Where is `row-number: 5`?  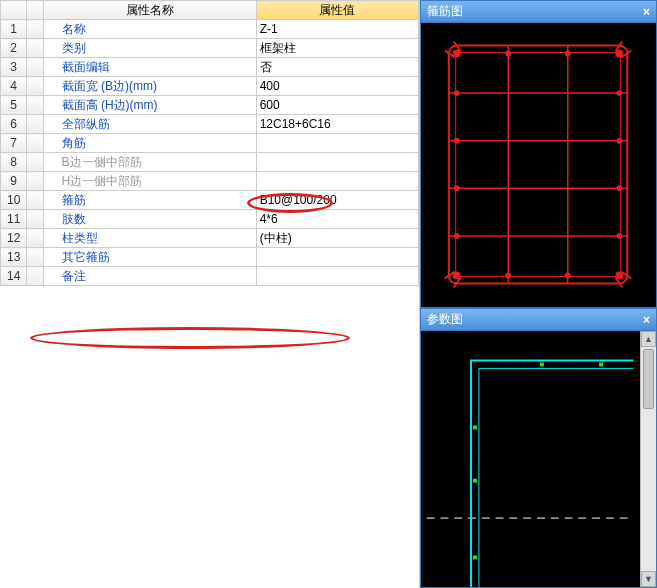
row-number: 5 is located at coordinates (14, 106).